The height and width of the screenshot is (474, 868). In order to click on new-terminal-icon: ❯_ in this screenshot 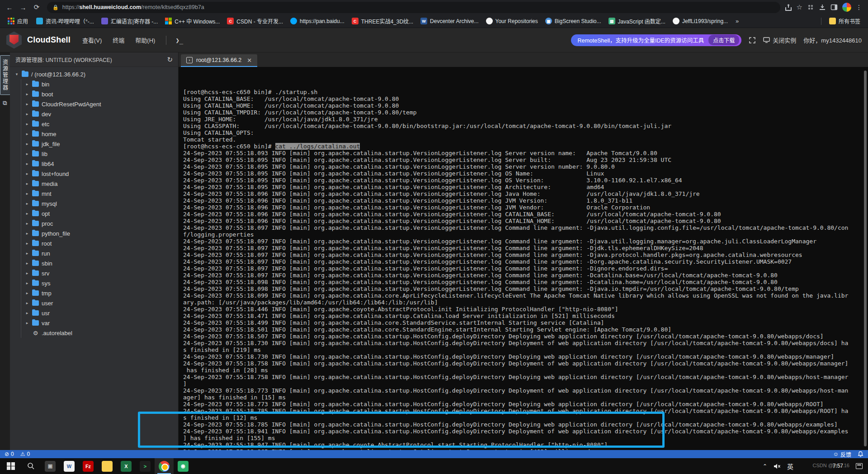, I will do `click(179, 40)`.